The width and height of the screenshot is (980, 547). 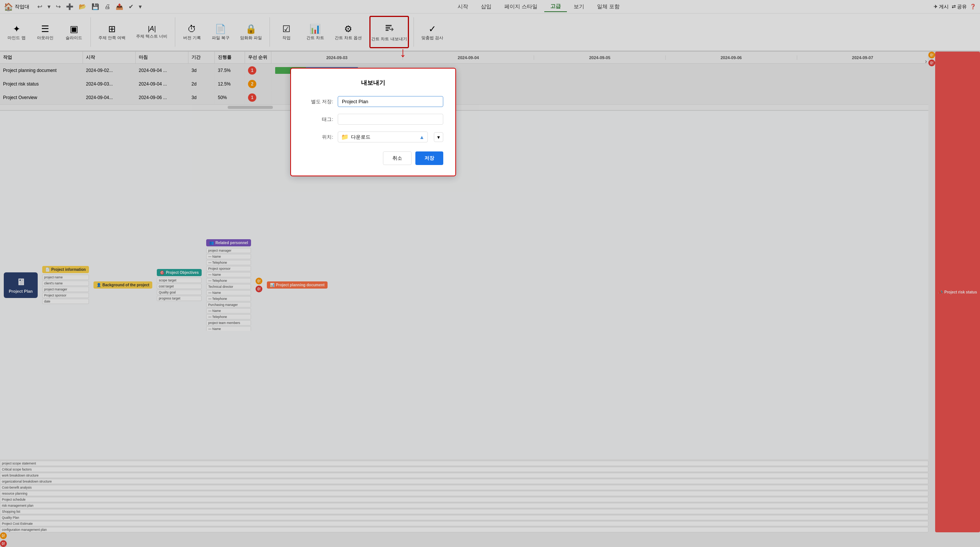 I want to click on folder-icon: 📁, so click(x=345, y=137).